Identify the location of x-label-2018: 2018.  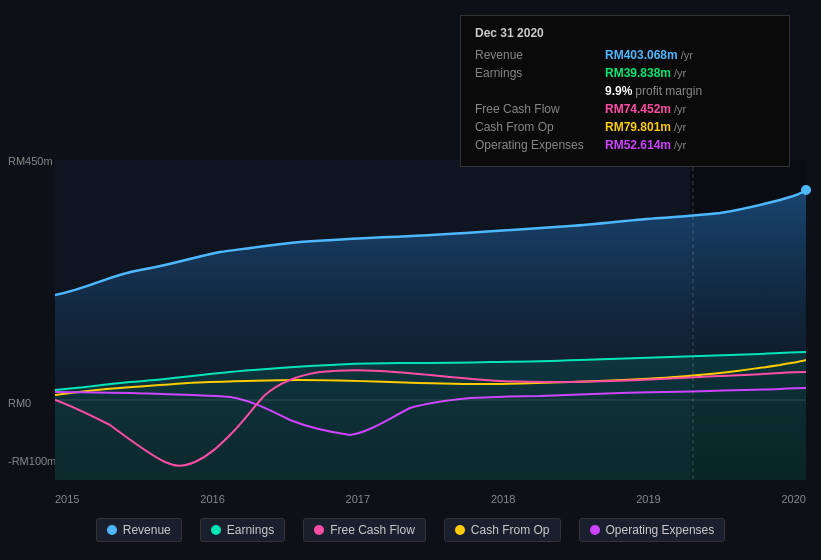
(503, 499).